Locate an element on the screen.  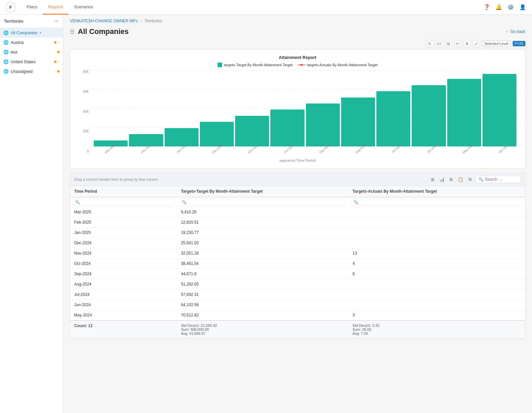
page-header: ☰ All Companies ← Go back is located at coordinates (298, 33).